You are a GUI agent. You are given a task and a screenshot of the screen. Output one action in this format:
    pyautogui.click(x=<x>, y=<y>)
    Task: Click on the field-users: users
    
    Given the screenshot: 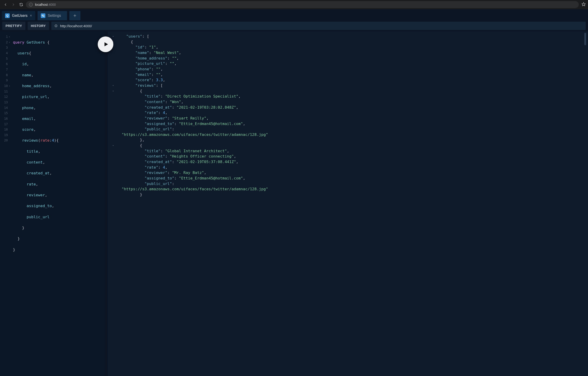 What is the action you would take?
    pyautogui.click(x=23, y=53)
    